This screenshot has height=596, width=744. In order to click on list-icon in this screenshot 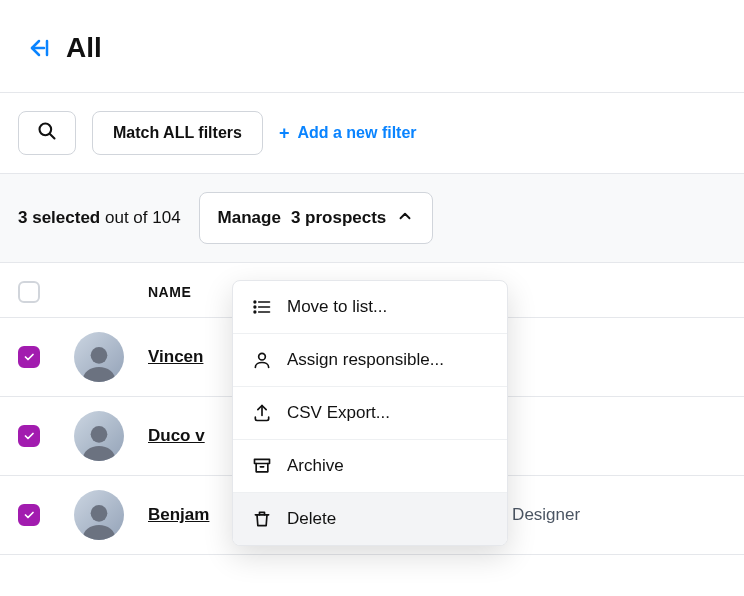, I will do `click(262, 307)`.